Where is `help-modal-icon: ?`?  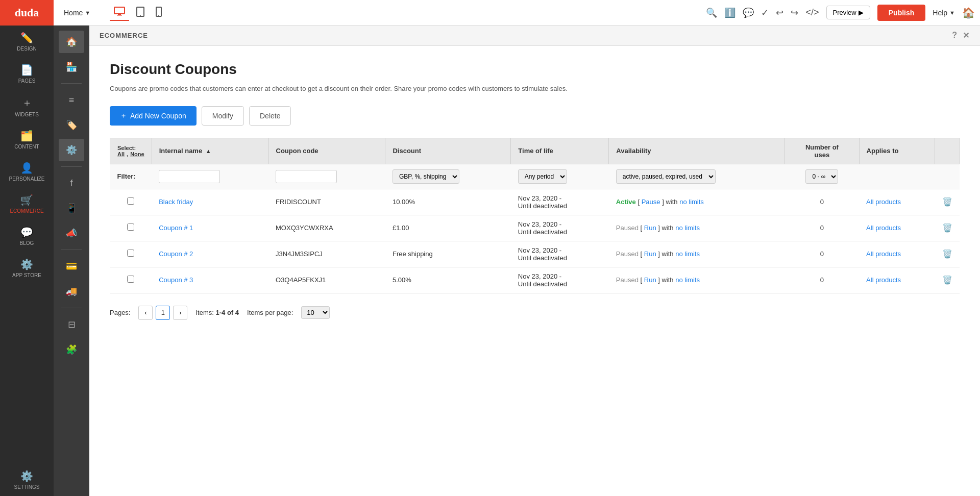
help-modal-icon: ? is located at coordinates (954, 36).